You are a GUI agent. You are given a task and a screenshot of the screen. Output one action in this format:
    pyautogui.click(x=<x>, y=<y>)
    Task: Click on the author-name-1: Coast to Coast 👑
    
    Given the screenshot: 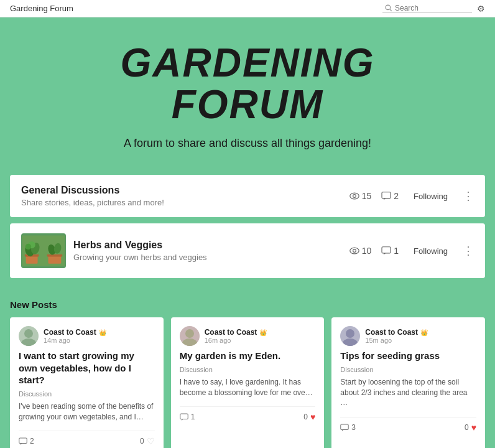 What is the action you would take?
    pyautogui.click(x=75, y=332)
    